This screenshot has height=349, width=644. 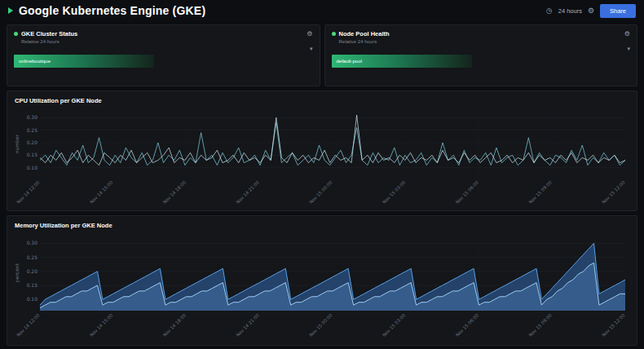 What do you see at coordinates (323, 101) in the screenshot?
I see `chart-title: CPU Utilization per GKE Node` at bounding box center [323, 101].